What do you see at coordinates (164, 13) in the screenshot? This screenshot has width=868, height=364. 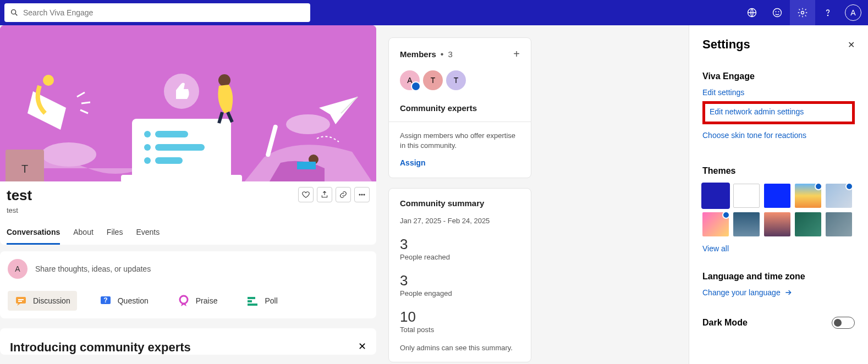 I see `search-input` at bounding box center [164, 13].